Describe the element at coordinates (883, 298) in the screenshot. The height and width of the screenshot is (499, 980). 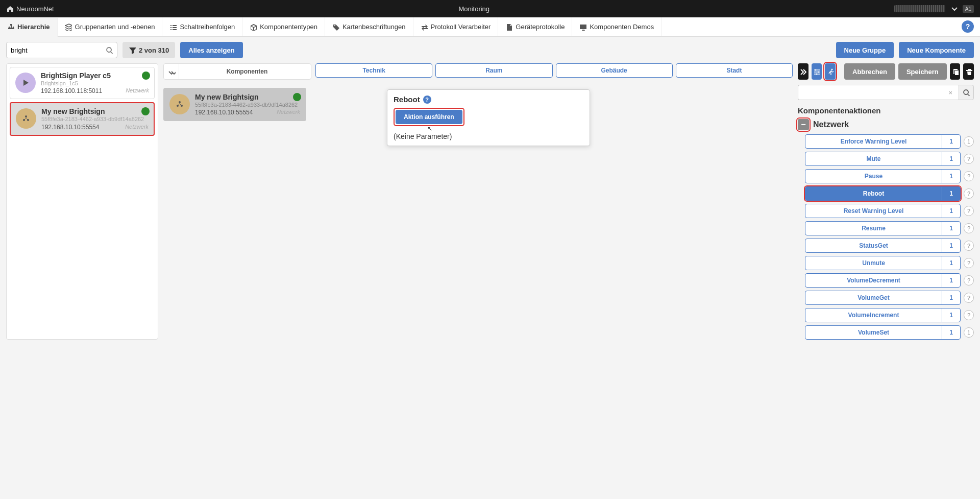
I see `action-volumeget: VolumeGet1` at that location.